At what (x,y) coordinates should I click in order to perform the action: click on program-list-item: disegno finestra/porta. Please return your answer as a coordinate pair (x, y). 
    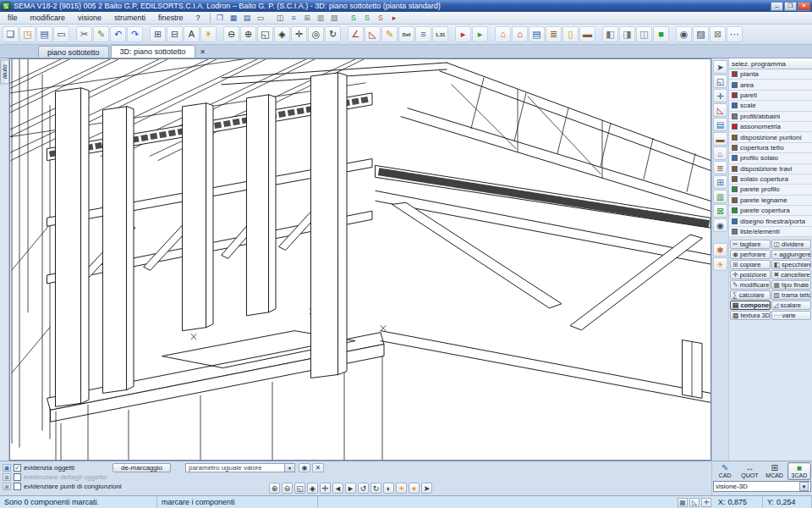
    Looking at the image, I should click on (771, 221).